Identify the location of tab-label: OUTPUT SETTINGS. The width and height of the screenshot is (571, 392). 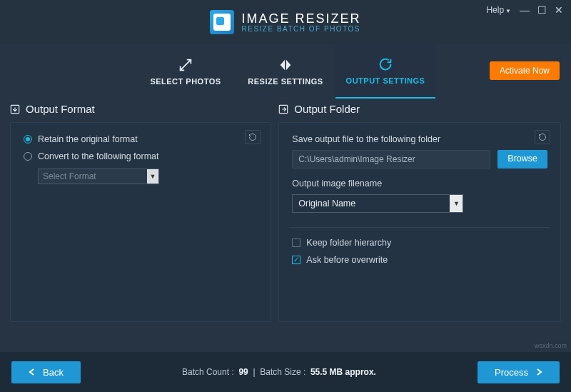
(385, 81).